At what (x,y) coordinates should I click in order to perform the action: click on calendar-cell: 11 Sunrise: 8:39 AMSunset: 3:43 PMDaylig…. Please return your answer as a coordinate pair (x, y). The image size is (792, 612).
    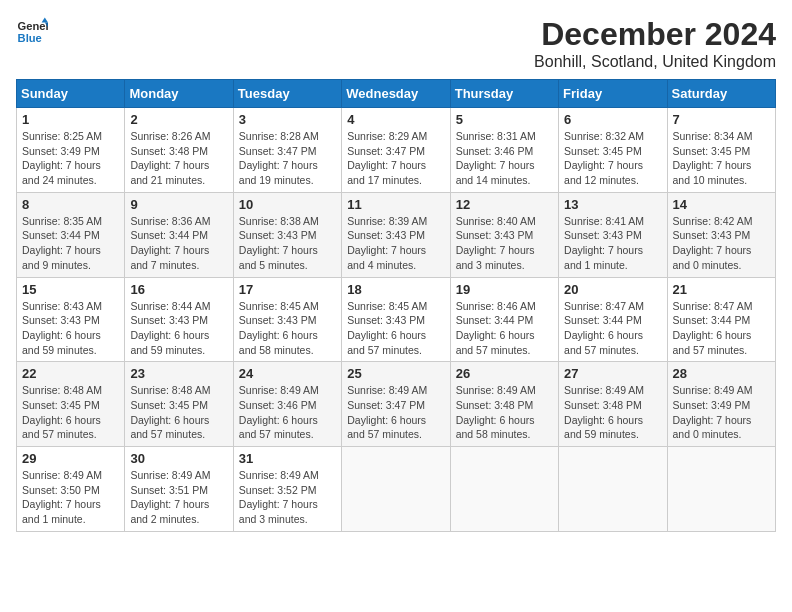
    Looking at the image, I should click on (396, 234).